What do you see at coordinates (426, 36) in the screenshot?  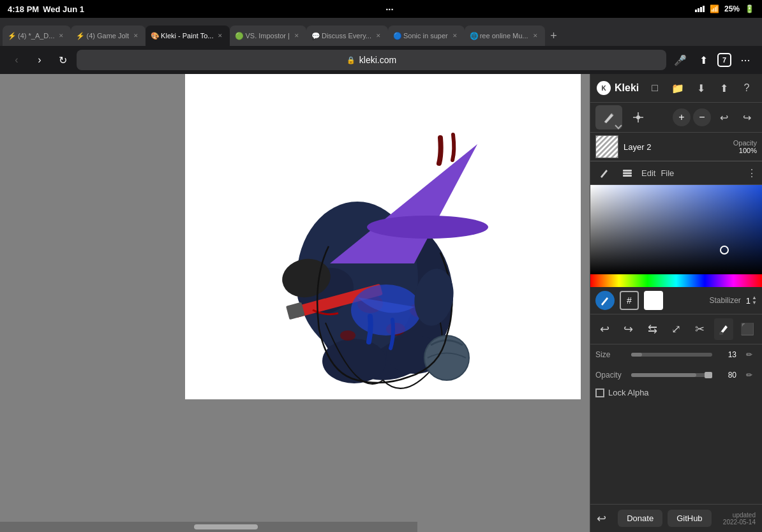 I see `tab-6-title: Sonic in super` at bounding box center [426, 36].